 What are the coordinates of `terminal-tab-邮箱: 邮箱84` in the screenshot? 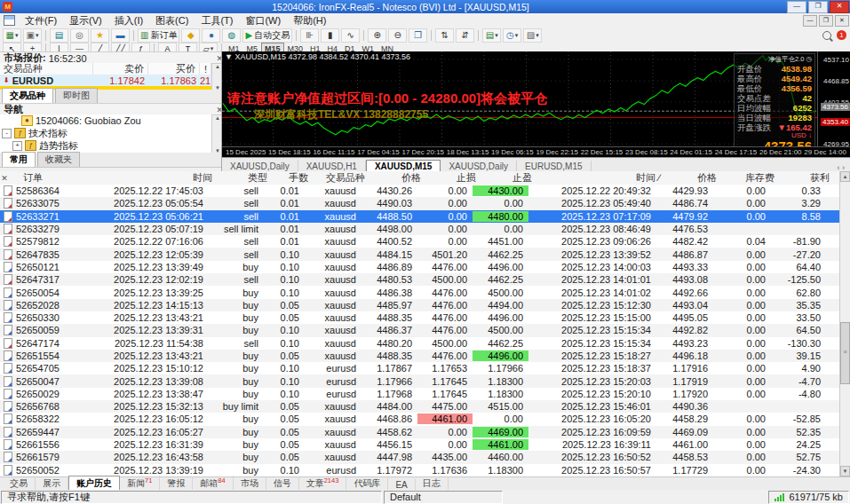 It's located at (213, 483).